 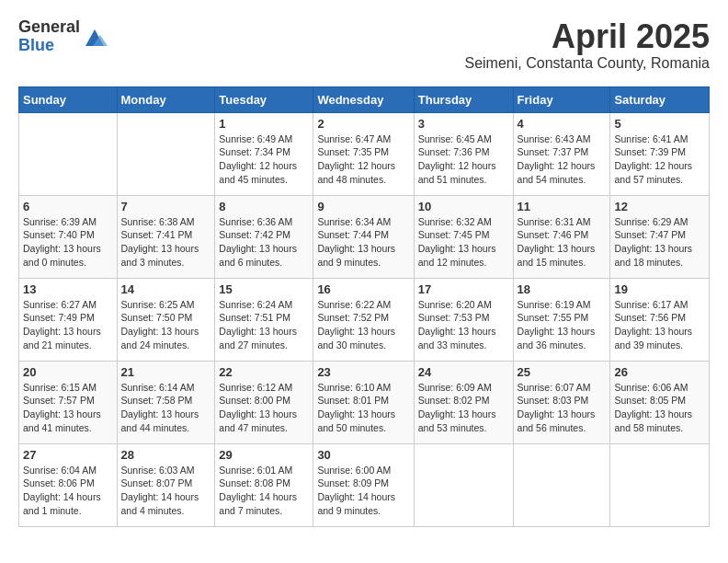 What do you see at coordinates (563, 326) in the screenshot?
I see `day-info: Sunrise: 6:19 AM Sunset: 7:55 PM Dayligh…` at bounding box center [563, 326].